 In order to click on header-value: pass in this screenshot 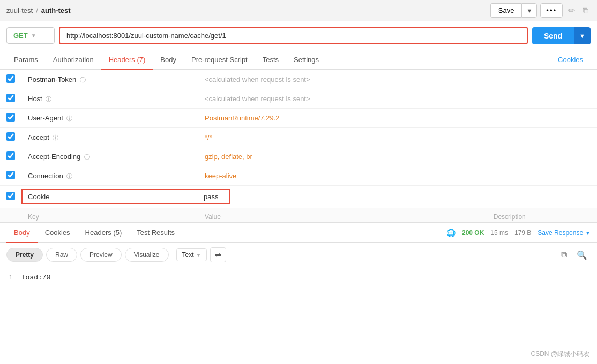, I will do `click(211, 197)`.